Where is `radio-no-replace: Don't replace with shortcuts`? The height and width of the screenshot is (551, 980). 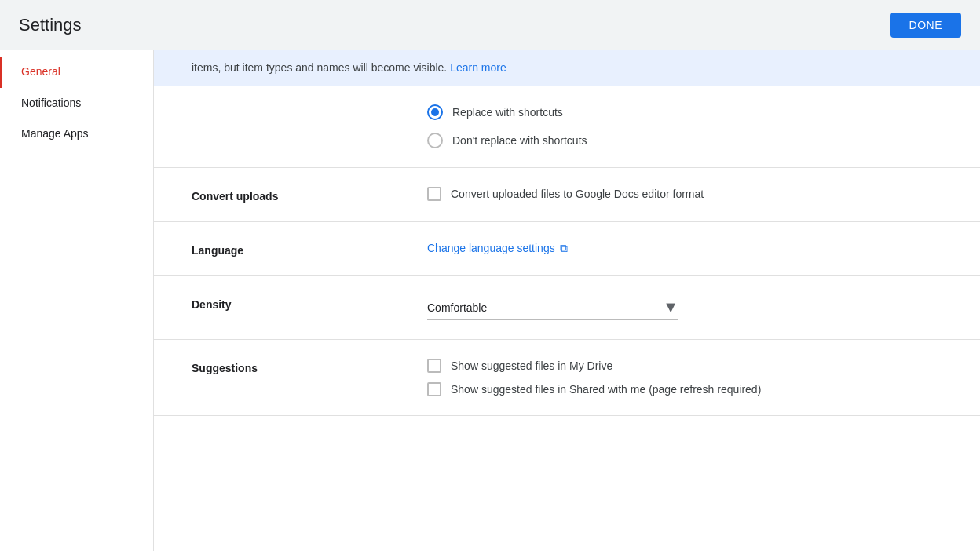 radio-no-replace: Don't replace with shortcuts is located at coordinates (685, 140).